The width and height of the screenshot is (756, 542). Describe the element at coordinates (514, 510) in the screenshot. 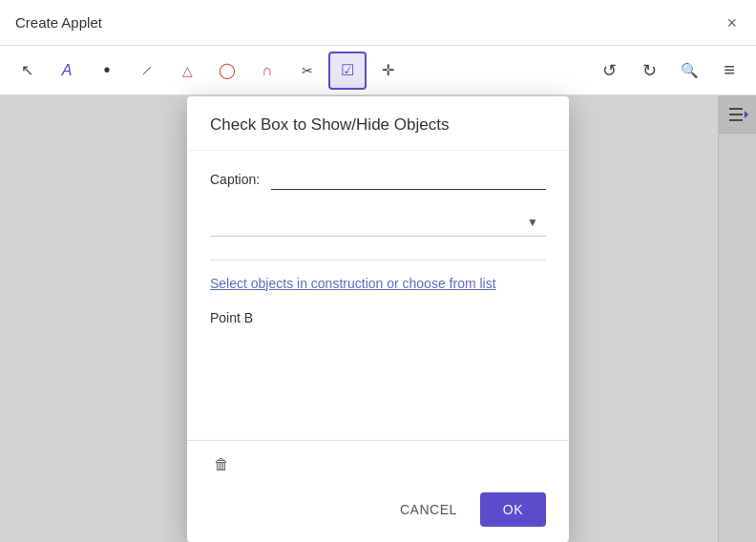

I see `ok-button: OK` at that location.